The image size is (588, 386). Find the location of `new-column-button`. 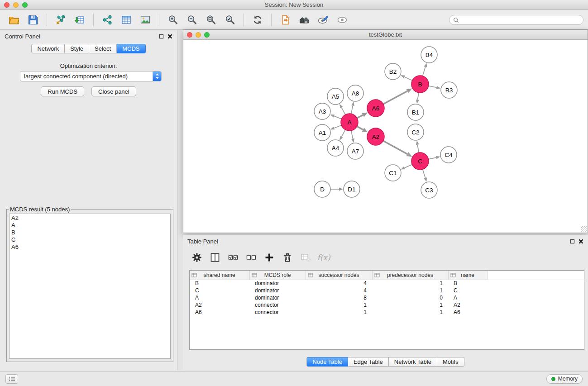

new-column-button is located at coordinates (269, 257).